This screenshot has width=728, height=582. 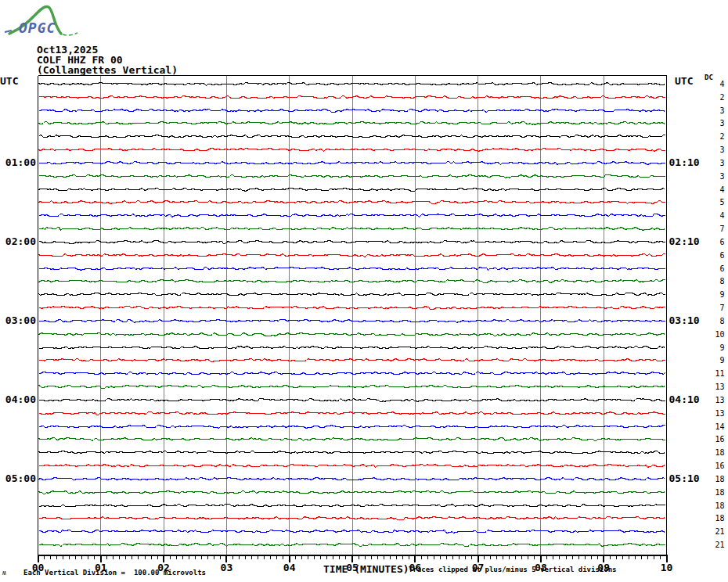 What do you see at coordinates (114, 573) in the screenshot?
I see `scale-note: Each Vertical Division = 100.00 microvol…` at bounding box center [114, 573].